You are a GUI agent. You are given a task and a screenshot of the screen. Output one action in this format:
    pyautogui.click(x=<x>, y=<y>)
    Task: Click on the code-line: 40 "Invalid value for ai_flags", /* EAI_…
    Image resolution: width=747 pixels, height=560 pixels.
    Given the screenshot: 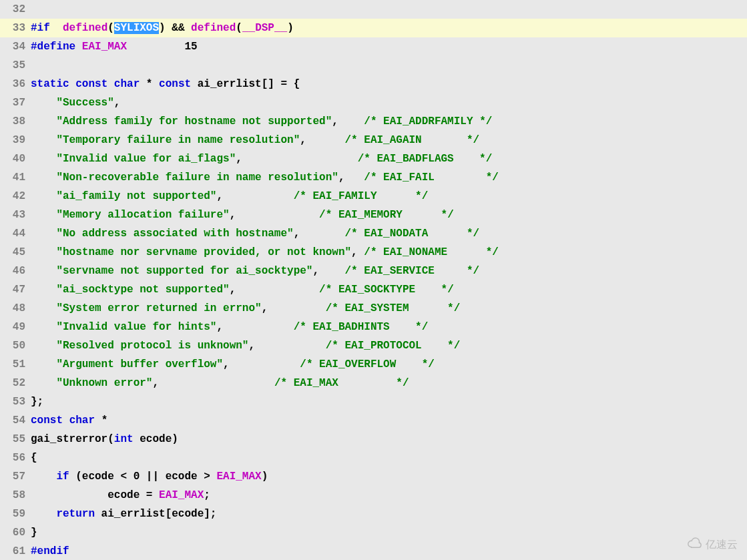 What is the action you would take?
    pyautogui.click(x=374, y=159)
    